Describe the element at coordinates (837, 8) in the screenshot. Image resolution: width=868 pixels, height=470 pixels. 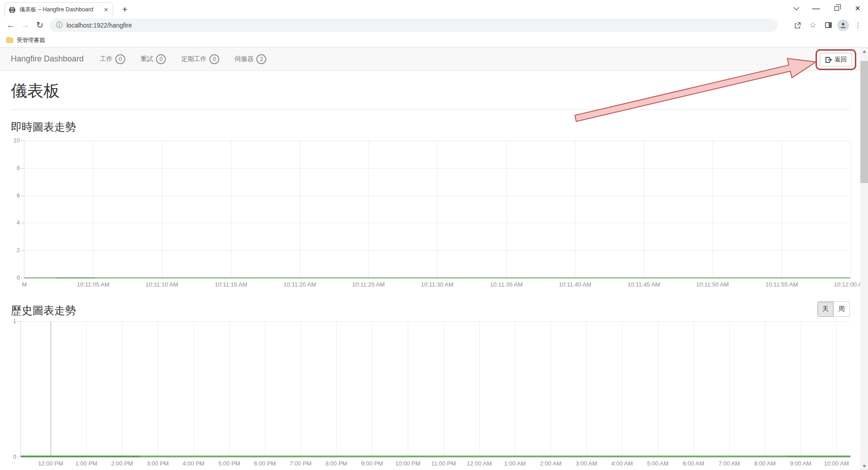
I see `restore-button` at that location.